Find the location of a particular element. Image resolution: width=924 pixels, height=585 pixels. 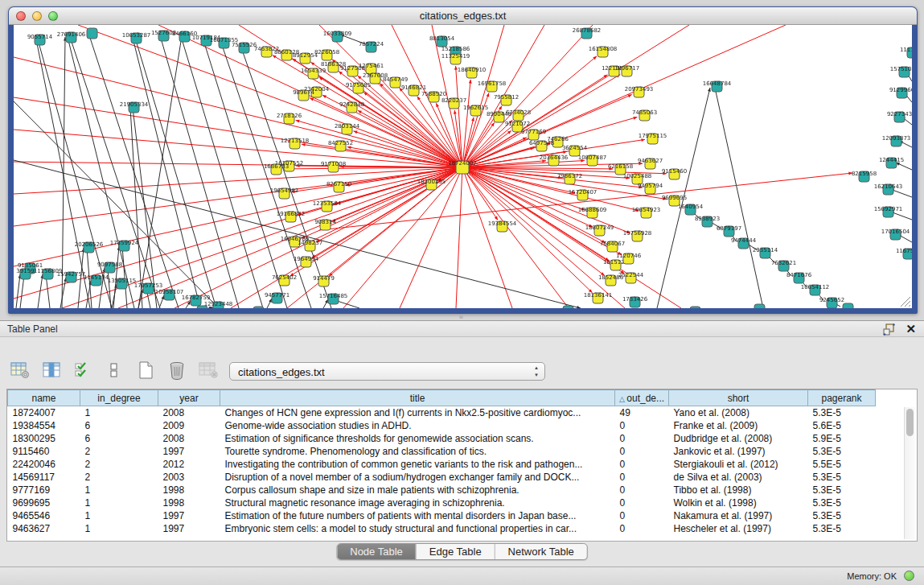

table-cell: Dudbridge et al. (2008) is located at coordinates (738, 439).